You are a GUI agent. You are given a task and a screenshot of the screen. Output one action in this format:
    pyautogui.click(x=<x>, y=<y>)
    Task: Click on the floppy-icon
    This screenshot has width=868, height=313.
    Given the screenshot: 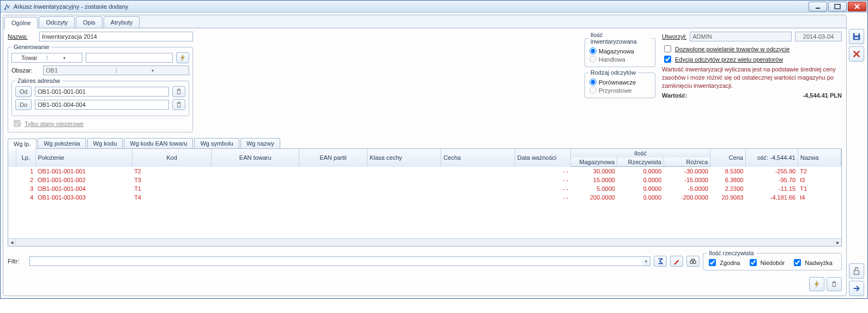 What is the action you would take?
    pyautogui.click(x=857, y=37)
    